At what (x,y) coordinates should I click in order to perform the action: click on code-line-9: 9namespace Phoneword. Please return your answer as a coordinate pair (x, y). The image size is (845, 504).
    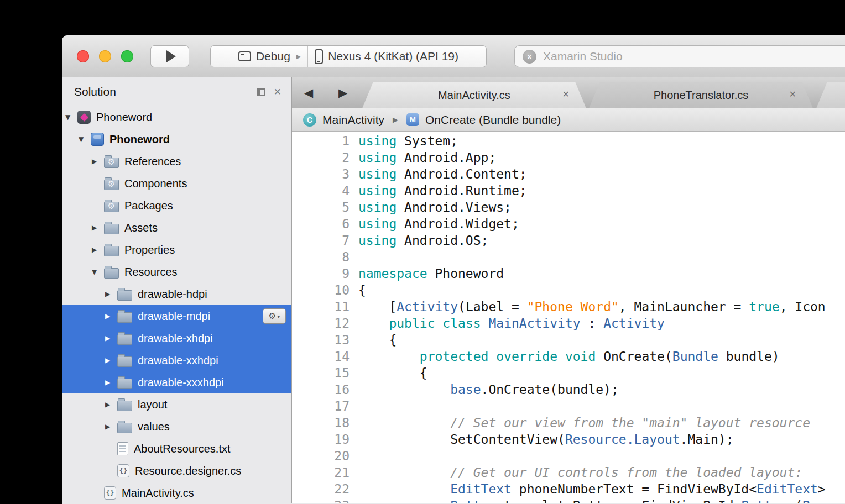
    Looking at the image, I should click on (568, 274).